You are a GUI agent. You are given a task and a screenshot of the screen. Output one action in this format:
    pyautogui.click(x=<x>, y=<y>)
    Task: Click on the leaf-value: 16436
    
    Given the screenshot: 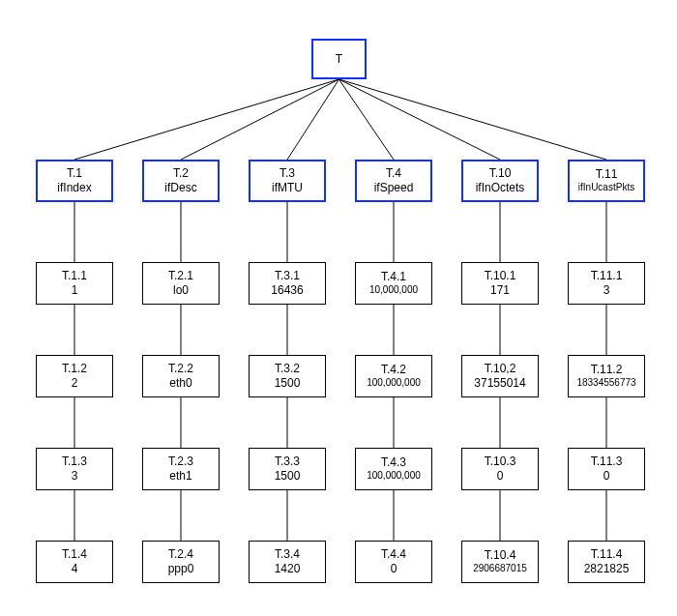 What is the action you would take?
    pyautogui.click(x=286, y=290)
    